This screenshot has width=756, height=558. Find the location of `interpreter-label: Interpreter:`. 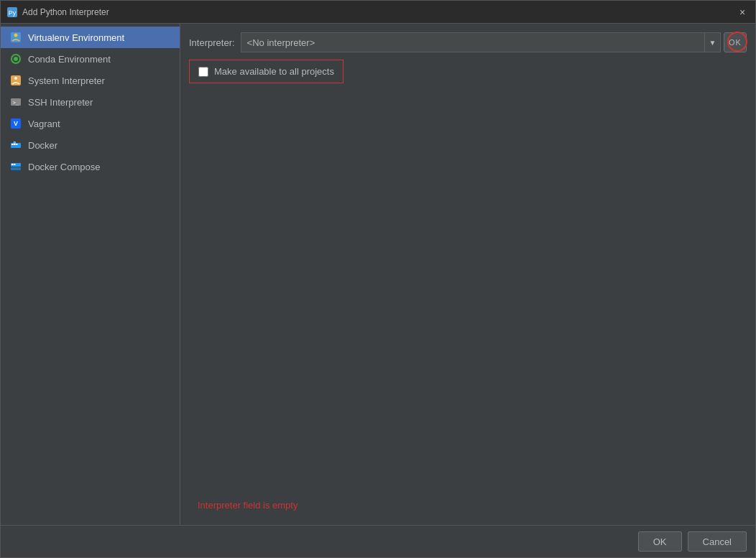

interpreter-label: Interpreter: is located at coordinates (212, 43).